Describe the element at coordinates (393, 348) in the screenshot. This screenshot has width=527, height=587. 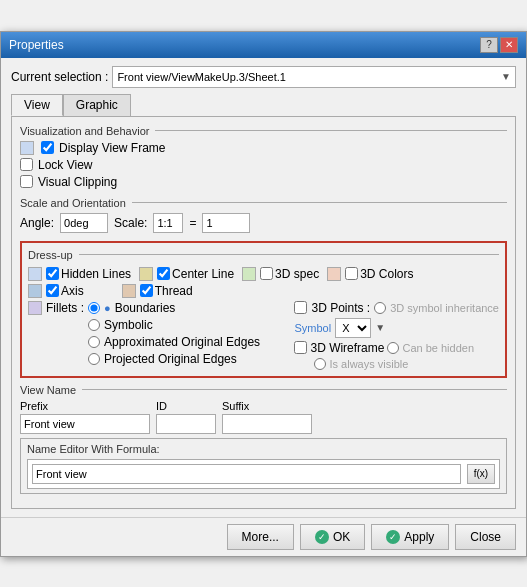
I see `can-be-hidden-radio` at that location.